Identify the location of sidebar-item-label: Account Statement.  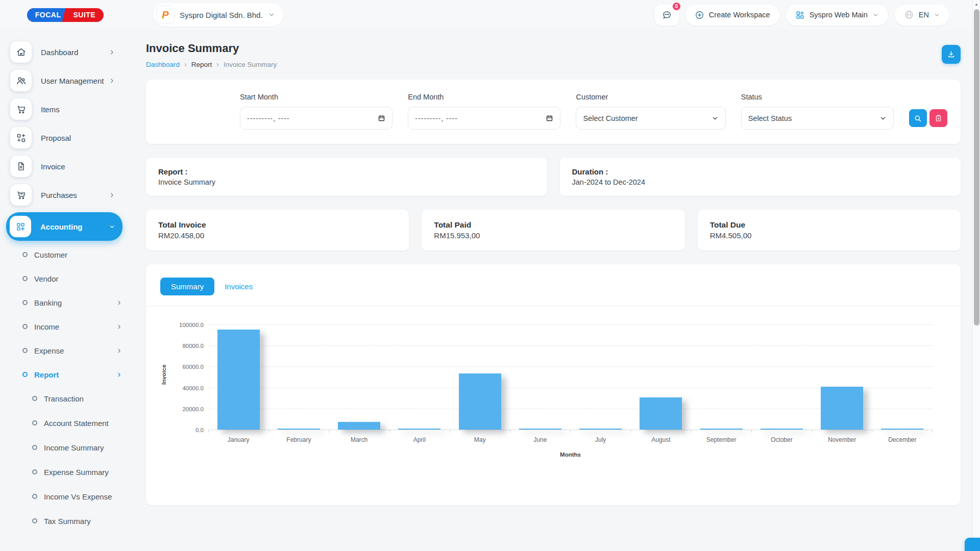
(77, 423).